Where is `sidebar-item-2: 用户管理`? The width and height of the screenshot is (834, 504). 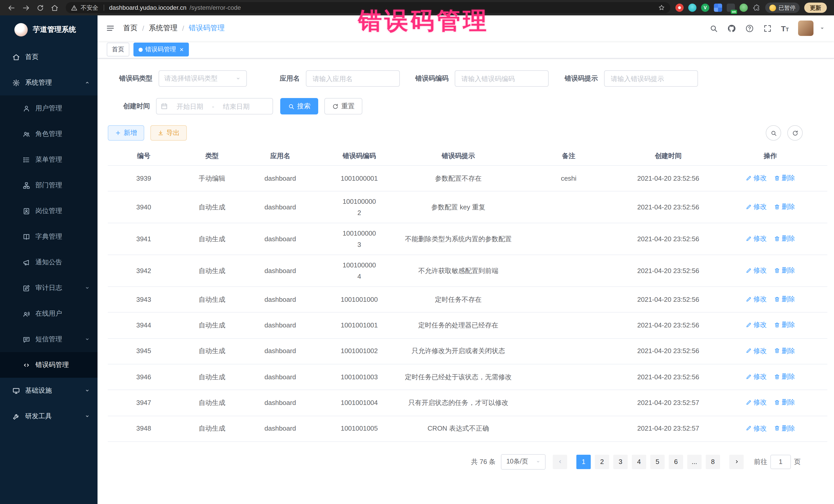
sidebar-item-2: 用户管理 is located at coordinates (49, 108).